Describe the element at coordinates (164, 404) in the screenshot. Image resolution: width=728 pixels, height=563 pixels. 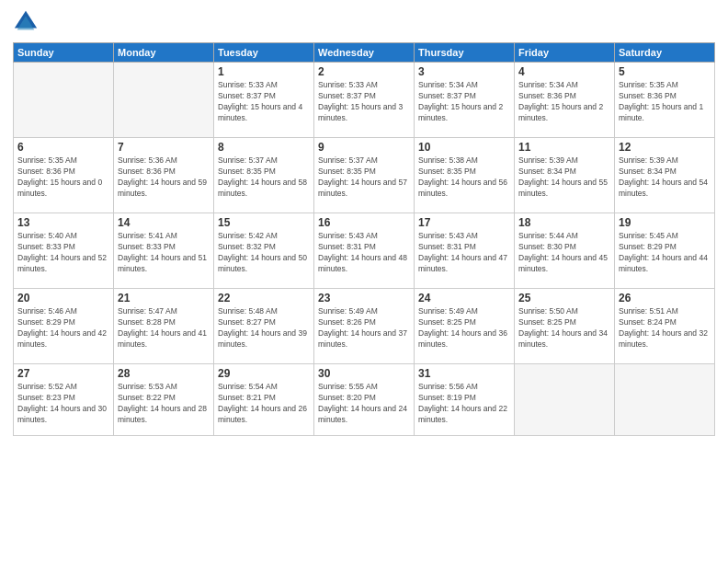
I see `day-info: Sunrise: 5:53 AMSunset: 8:22 PMDaylight:…` at that location.